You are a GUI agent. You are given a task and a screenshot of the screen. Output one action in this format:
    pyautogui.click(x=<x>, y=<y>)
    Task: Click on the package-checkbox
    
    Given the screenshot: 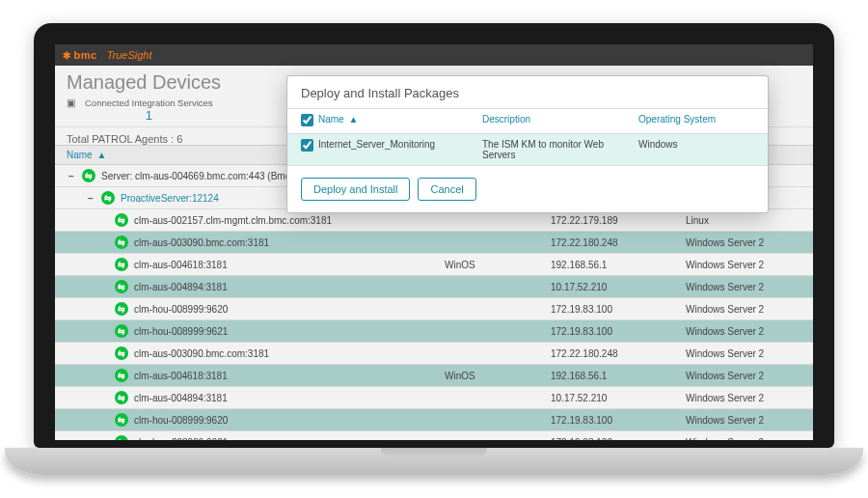 What is the action you would take?
    pyautogui.click(x=307, y=145)
    